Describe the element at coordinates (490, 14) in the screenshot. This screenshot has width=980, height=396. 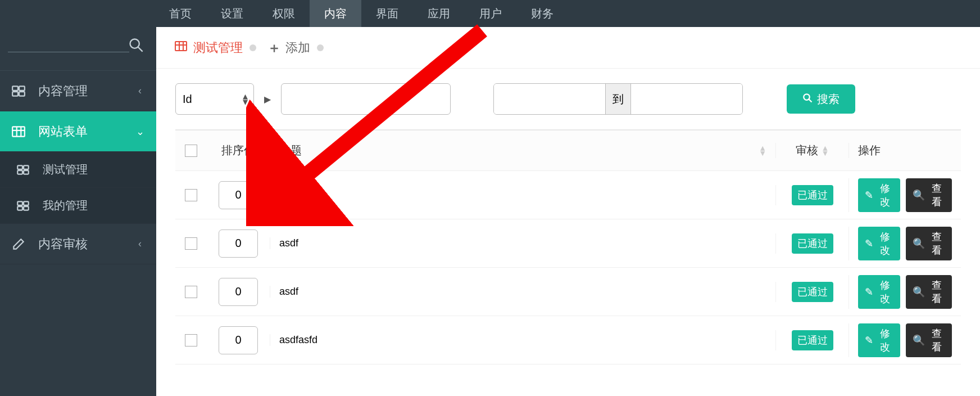
I see `top-nav: 首页 设置 权限 内容 界面 应用 用户 财务` at that location.